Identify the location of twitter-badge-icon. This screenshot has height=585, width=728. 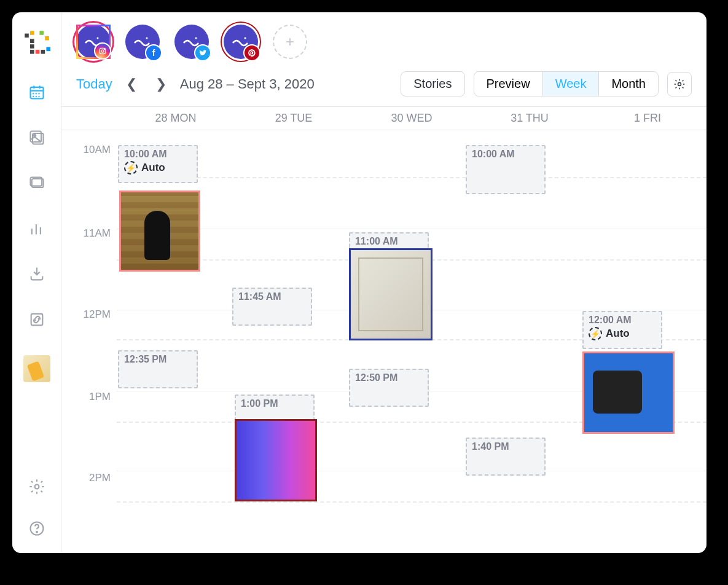
(203, 53).